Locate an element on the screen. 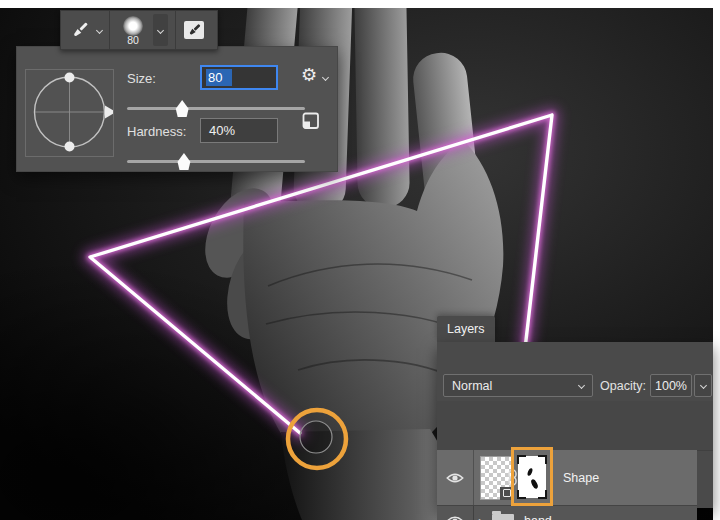  size-input: 80 is located at coordinates (239, 78).